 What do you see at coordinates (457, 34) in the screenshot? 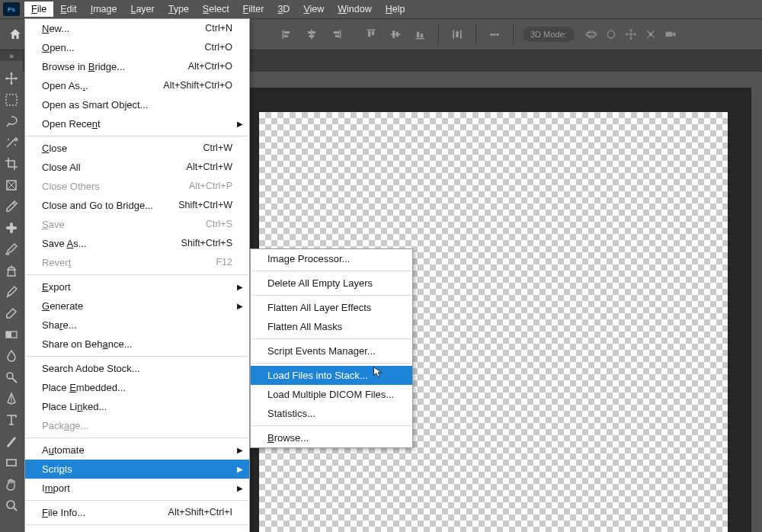
I see `distribute-icon` at bounding box center [457, 34].